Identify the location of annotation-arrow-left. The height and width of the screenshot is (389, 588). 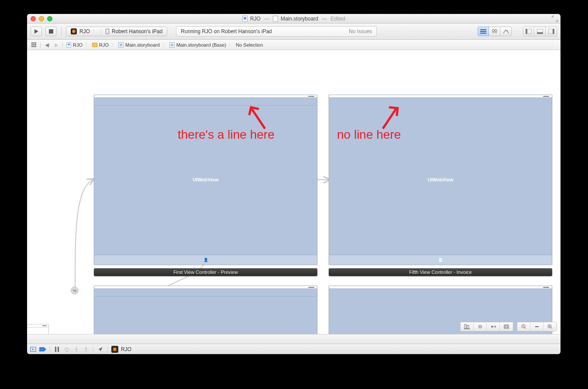
(258, 118).